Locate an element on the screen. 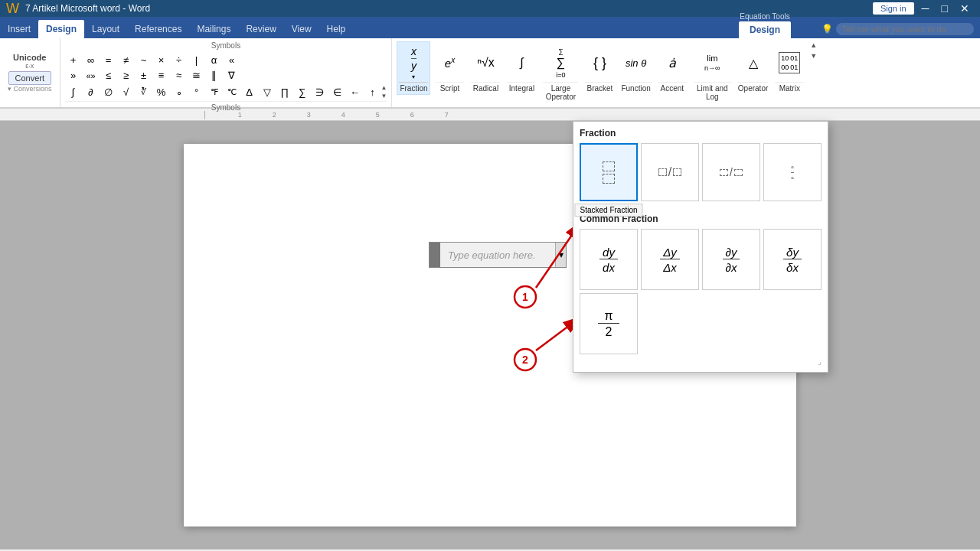 The image size is (980, 551). sym-int: ∫ is located at coordinates (74, 92).